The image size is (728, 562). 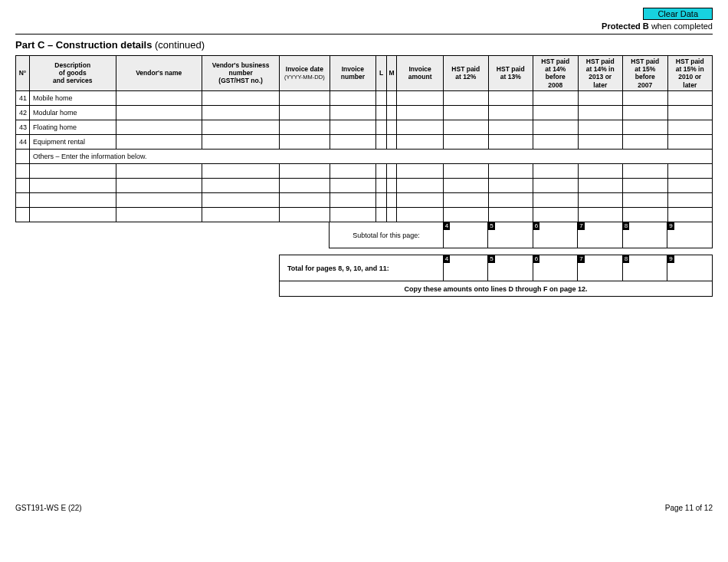 I want to click on subtotal-9: 9, so click(x=690, y=235).